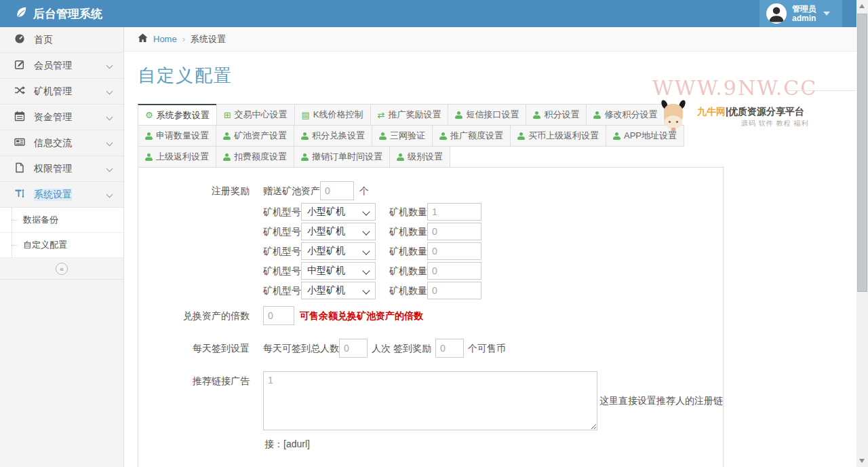 Image resolution: width=868 pixels, height=467 pixels. I want to click on top-header: 后台管理系统 管理员 admin, so click(429, 14).